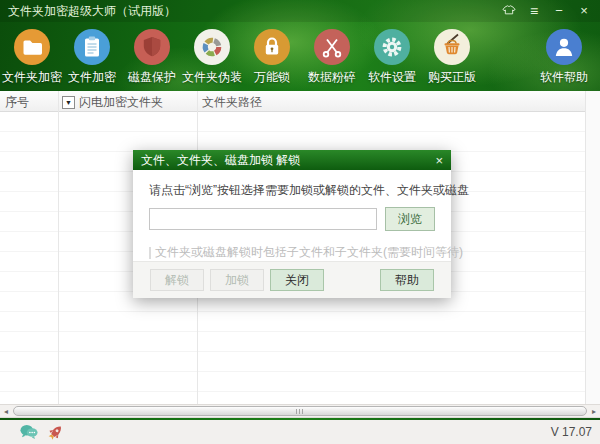 Image resolution: width=600 pixels, height=444 pixels. I want to click on toolbar-item-file-encrypt: 文件加密, so click(92, 60).